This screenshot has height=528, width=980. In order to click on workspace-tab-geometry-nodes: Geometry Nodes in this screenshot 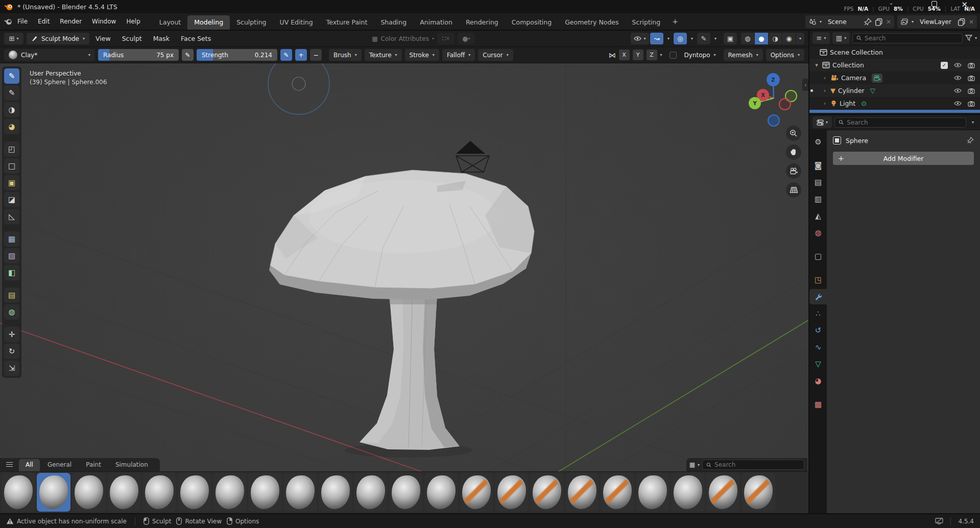, I will do `click(591, 22)`.